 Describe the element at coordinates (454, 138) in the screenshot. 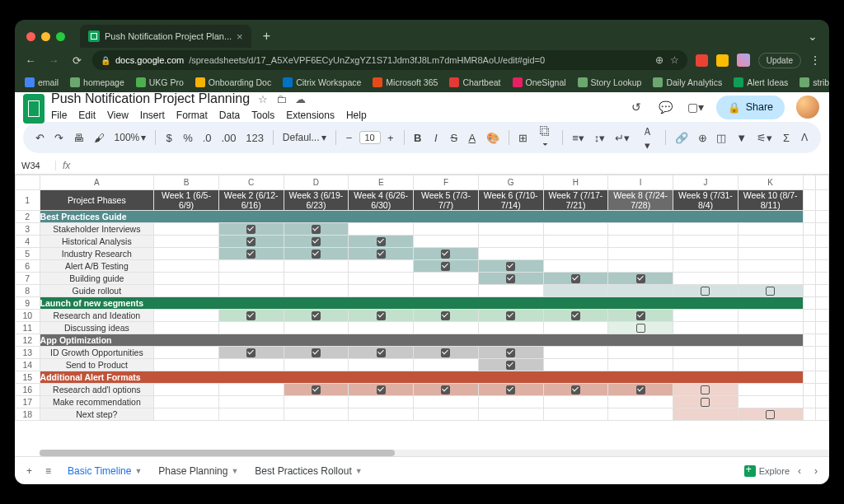

I see `strikethrough-button: S` at that location.